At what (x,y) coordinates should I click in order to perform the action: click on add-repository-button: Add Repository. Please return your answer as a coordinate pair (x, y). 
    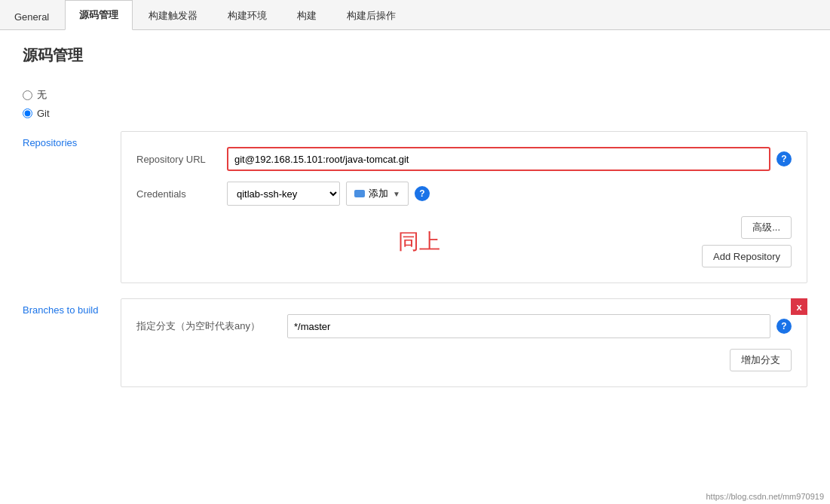
    Looking at the image, I should click on (746, 256).